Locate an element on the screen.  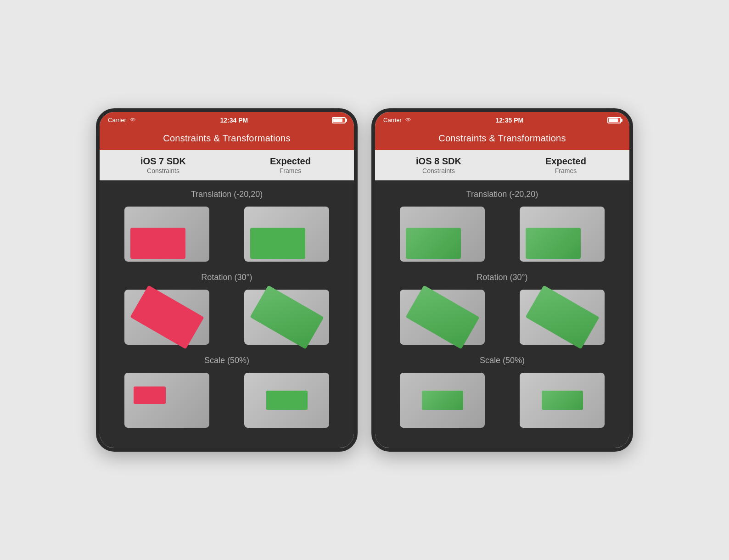
canvas-scale-left-ios8 is located at coordinates (443, 400).